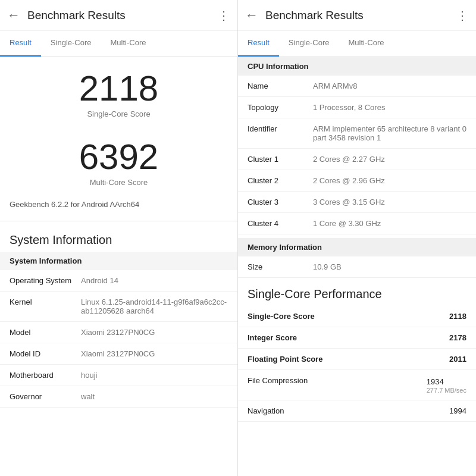  What do you see at coordinates (155, 396) in the screenshot?
I see `governor-value: walt` at bounding box center [155, 396].